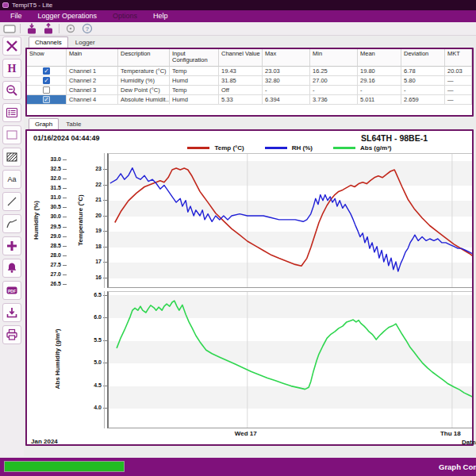  I want to click on cell-mkt: 20.03, so click(459, 71).